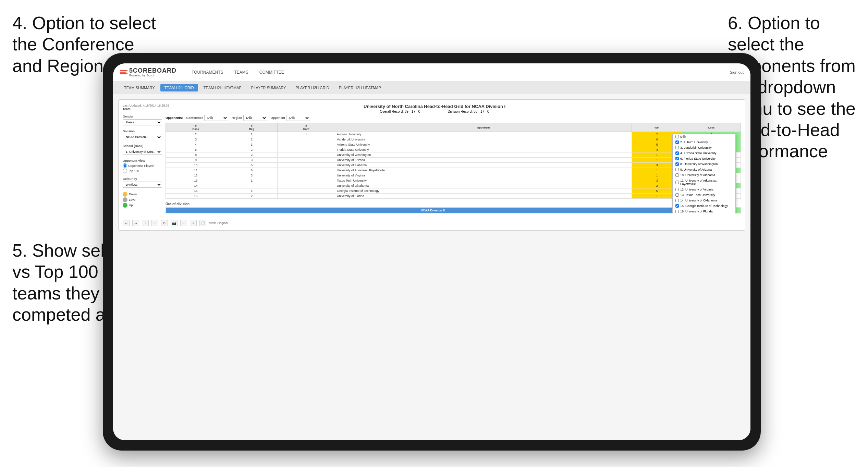  I want to click on dropdown-item: (All), so click(704, 137).